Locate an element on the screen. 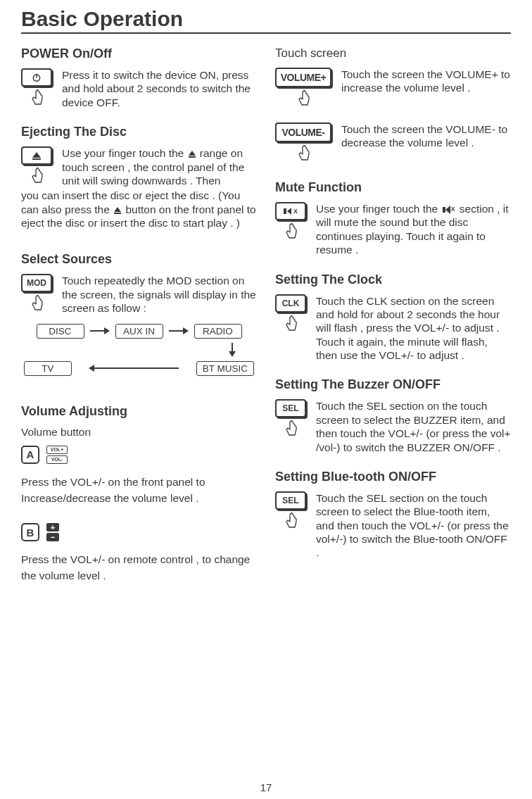  volume-subtitle: Volume button is located at coordinates (139, 432).